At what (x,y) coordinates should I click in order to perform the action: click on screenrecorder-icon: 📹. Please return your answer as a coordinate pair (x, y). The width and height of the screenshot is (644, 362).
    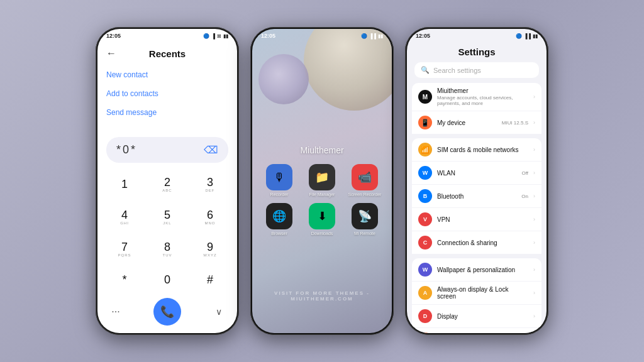
    Looking at the image, I should click on (365, 177).